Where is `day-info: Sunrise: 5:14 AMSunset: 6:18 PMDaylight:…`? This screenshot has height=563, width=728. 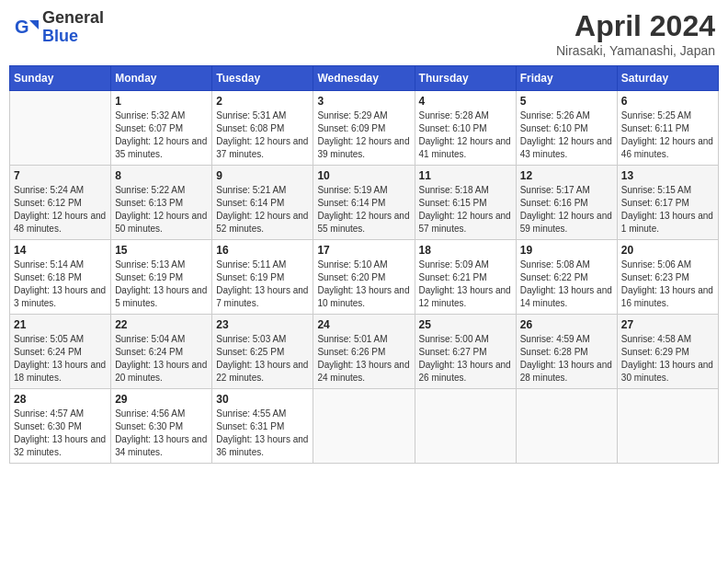 day-info: Sunrise: 5:14 AMSunset: 6:18 PMDaylight:… is located at coordinates (61, 284).